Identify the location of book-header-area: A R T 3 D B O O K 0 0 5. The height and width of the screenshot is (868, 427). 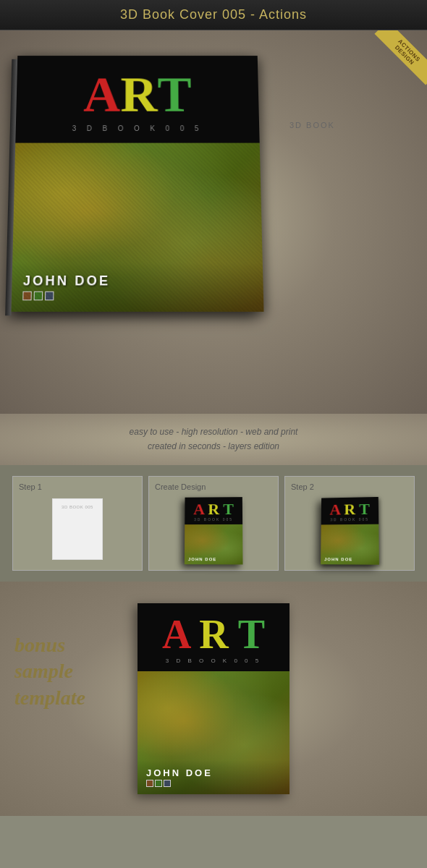
(138, 99).